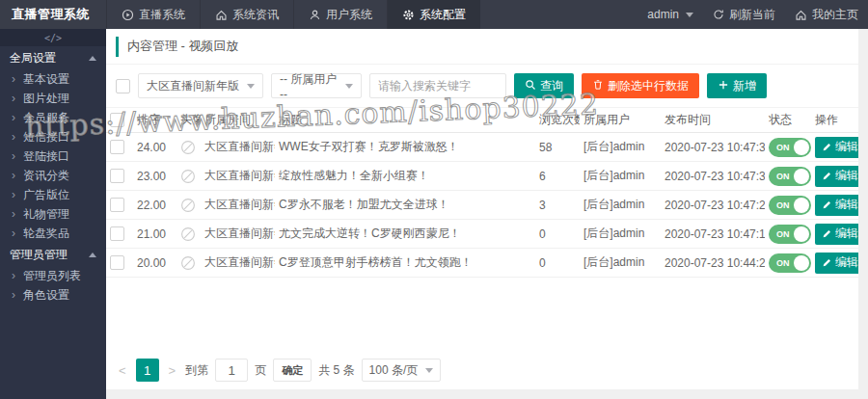 The image size is (868, 399). What do you see at coordinates (827, 15) in the screenshot?
I see `navbar-link-2: 我的主页` at bounding box center [827, 15].